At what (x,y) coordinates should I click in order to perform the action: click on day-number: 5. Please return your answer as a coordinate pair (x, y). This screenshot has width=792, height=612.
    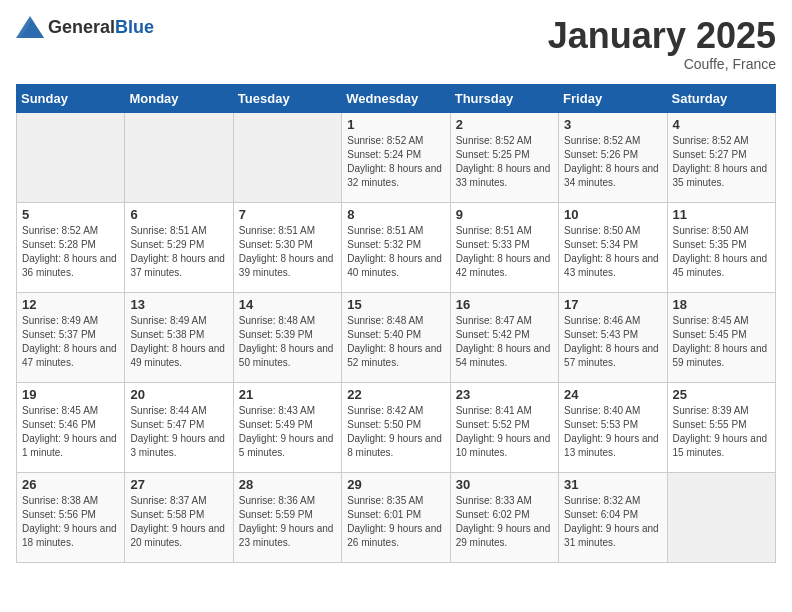
    Looking at the image, I should click on (70, 214).